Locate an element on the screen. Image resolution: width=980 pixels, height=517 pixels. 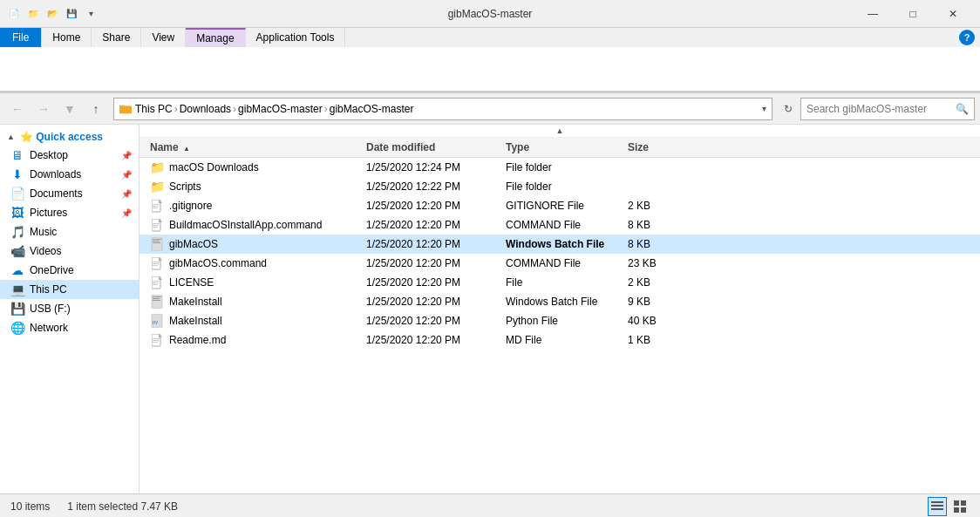
sidebar-label-quickaccess: ⭐ Quick access is located at coordinates (61, 137).